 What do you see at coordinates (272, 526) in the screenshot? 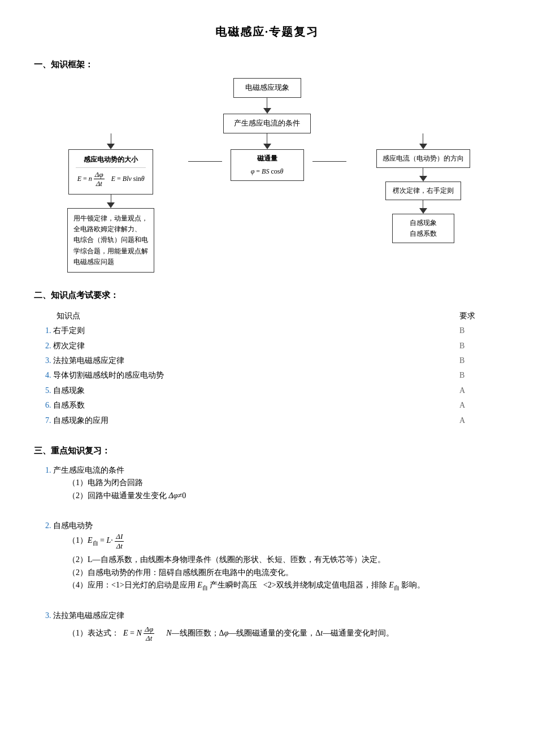
I see `review-item-2-title: 2. 自感电动势` at bounding box center [272, 526].